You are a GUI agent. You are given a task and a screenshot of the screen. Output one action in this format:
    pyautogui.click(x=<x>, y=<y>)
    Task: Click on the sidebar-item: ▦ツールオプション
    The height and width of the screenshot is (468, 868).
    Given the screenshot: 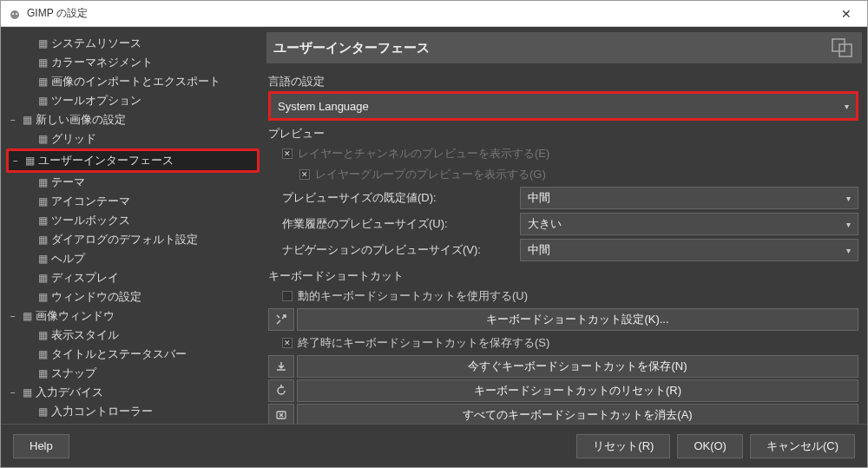 What is the action you would take?
    pyautogui.click(x=133, y=101)
    